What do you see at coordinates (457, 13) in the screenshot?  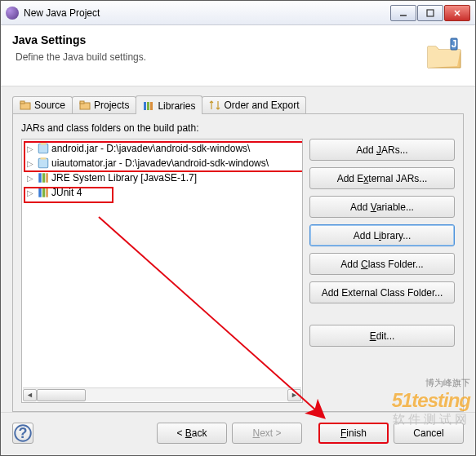 I see `close-button` at bounding box center [457, 13].